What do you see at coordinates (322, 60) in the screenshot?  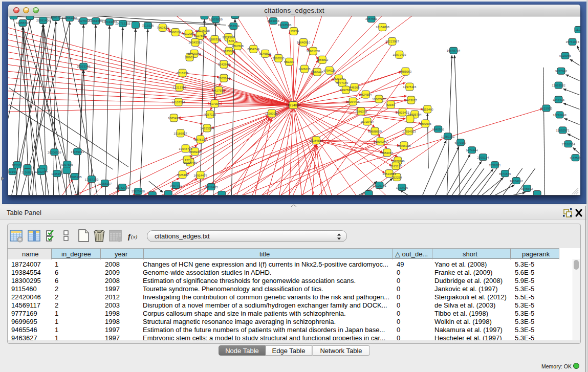 I see `svg-text: 7955812` at bounding box center [322, 60].